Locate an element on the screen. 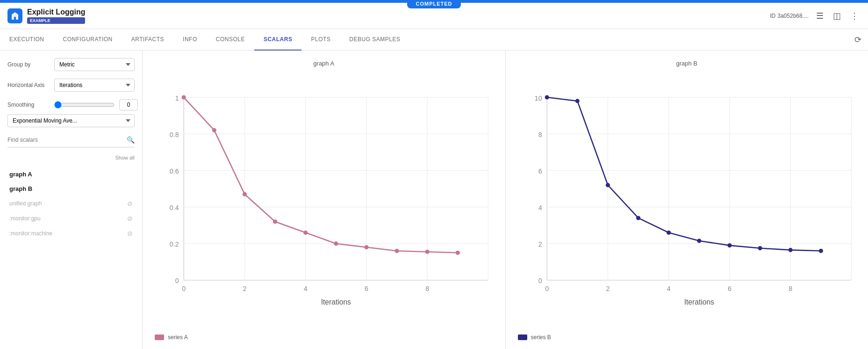 The image size is (868, 349). legend-color-series-a is located at coordinates (159, 337).